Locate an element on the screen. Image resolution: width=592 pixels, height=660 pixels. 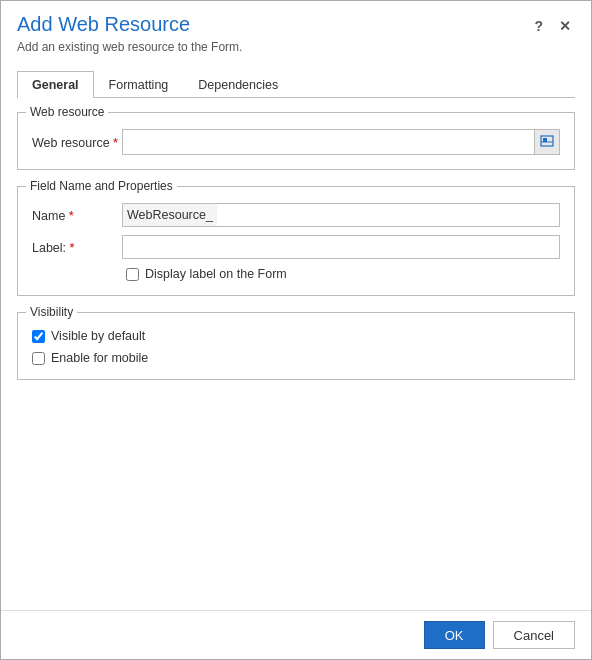
label-field-label: Label: * is located at coordinates (77, 248).